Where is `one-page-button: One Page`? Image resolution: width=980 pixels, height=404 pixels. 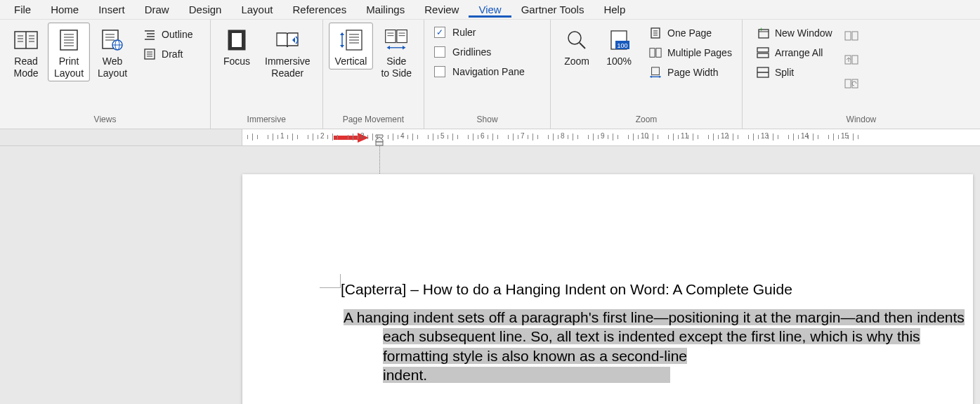
one-page-button: One Page is located at coordinates (691, 33).